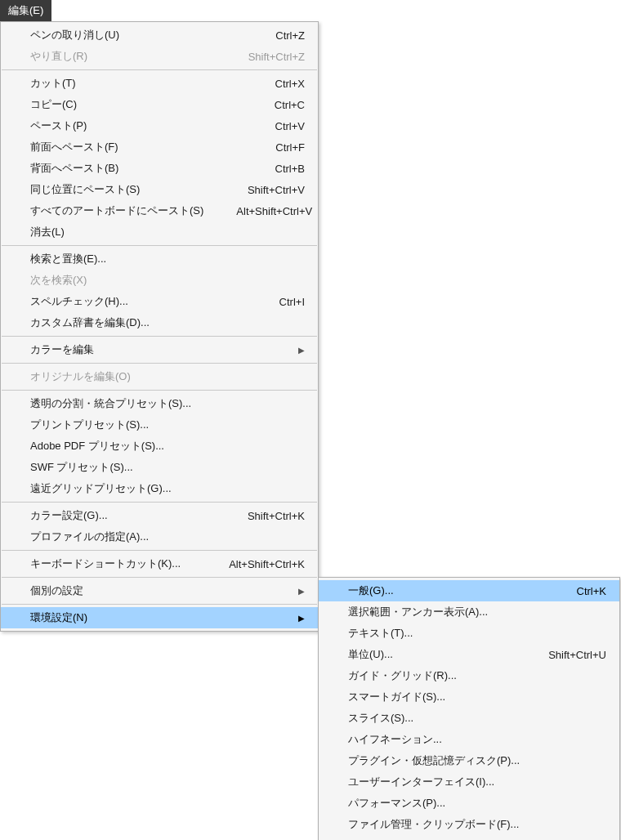  Describe the element at coordinates (469, 782) in the screenshot. I see `preferences-item: ユーザーインターフェイス(I)...` at that location.